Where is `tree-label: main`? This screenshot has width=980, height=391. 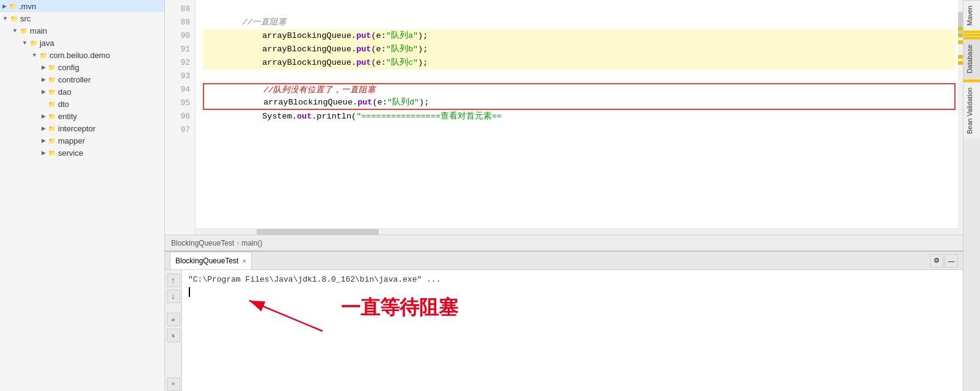 tree-label: main is located at coordinates (38, 31).